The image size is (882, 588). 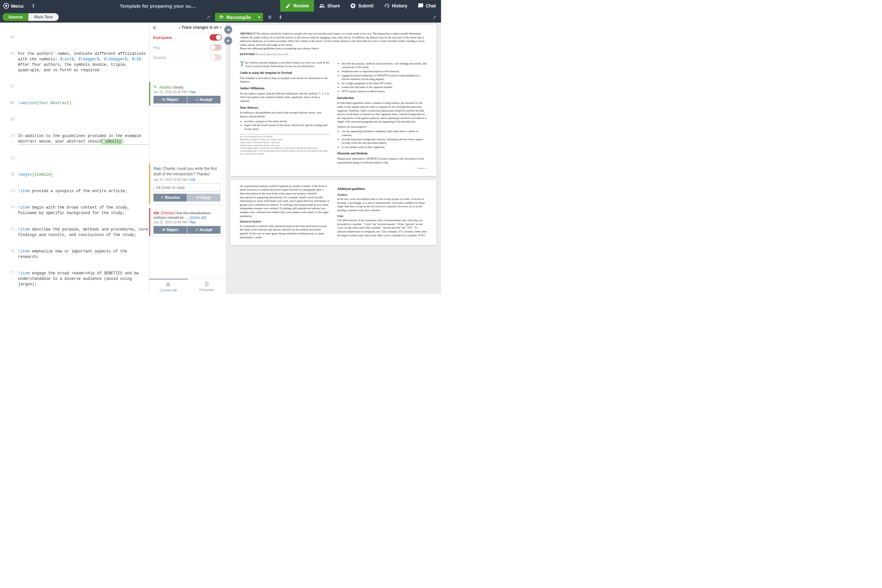 I want to click on logs-icon: 🗎, so click(x=270, y=17).